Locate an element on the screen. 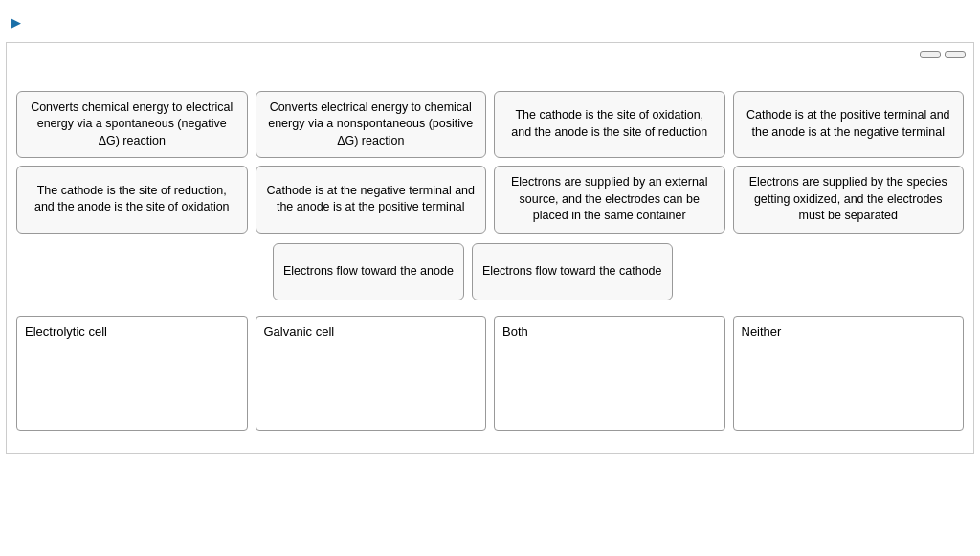 Image resolution: width=980 pixels, height=556 pixels. bin-electrolytic: Electrolytic cell is located at coordinates (132, 373).